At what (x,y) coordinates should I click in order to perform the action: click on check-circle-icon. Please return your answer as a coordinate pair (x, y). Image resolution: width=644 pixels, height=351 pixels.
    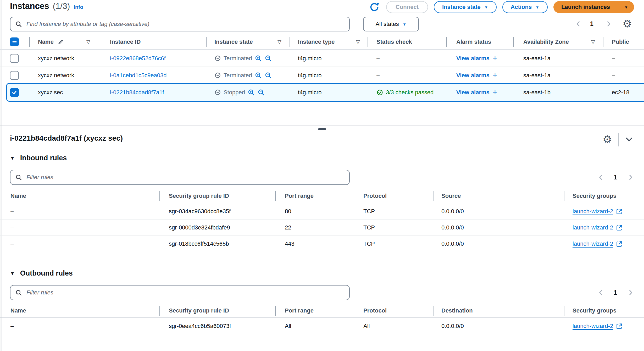
    Looking at the image, I should click on (380, 92).